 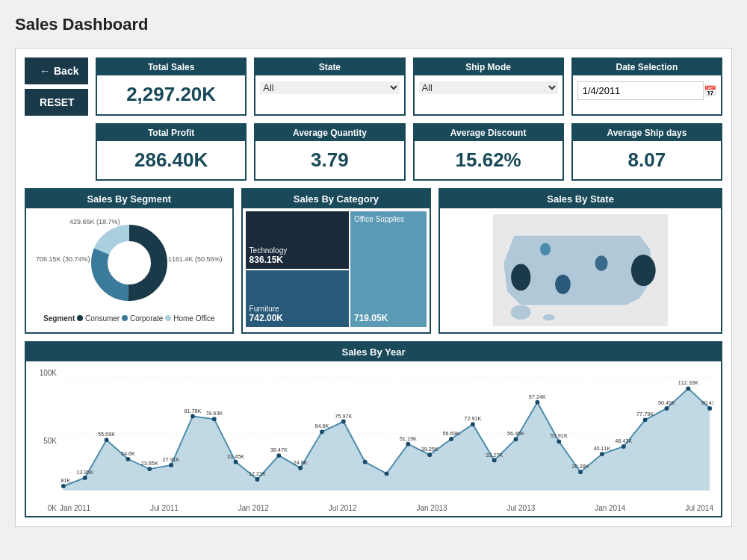 What do you see at coordinates (129, 318) in the screenshot?
I see `donut-legend: Segment Consumer Corporate Home Office` at bounding box center [129, 318].